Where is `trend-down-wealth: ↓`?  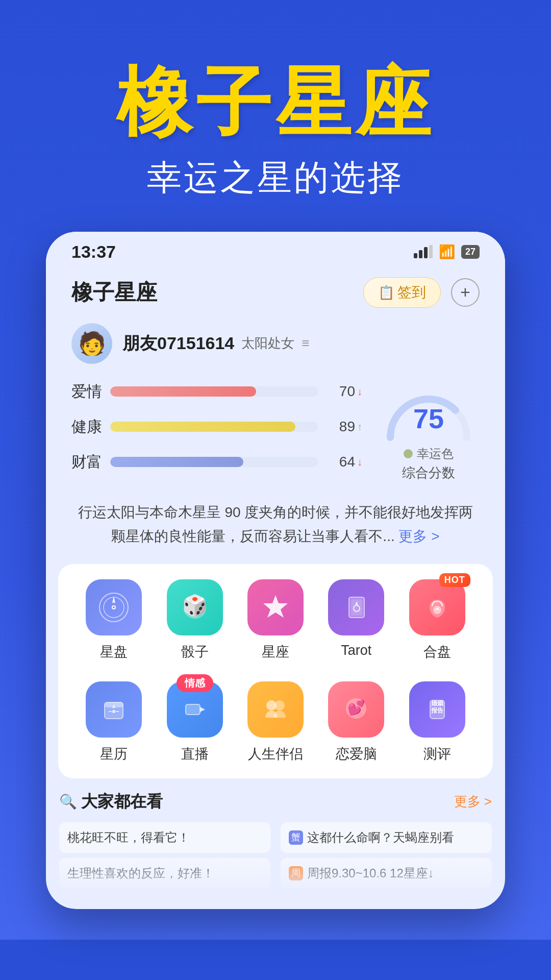 trend-down-wealth: ↓ is located at coordinates (360, 462).